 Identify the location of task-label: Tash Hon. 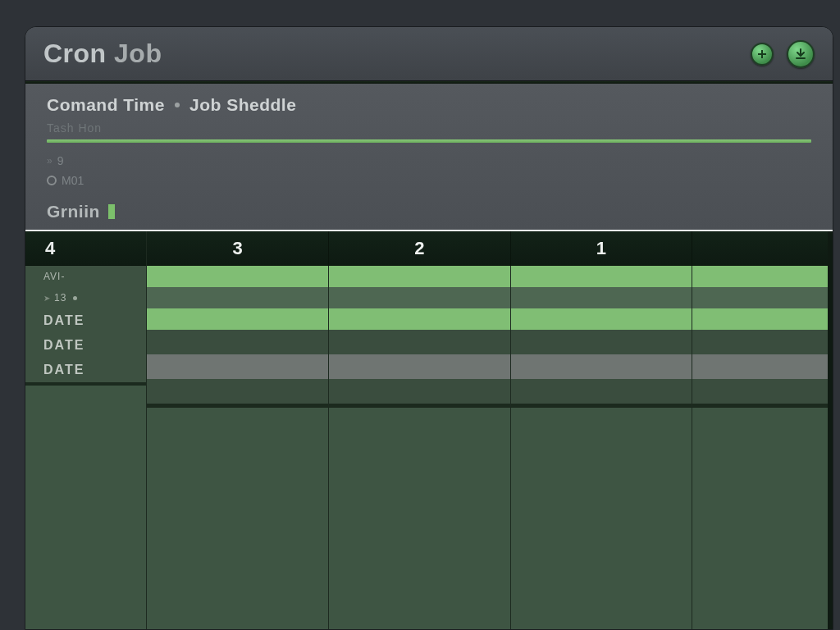
(429, 128).